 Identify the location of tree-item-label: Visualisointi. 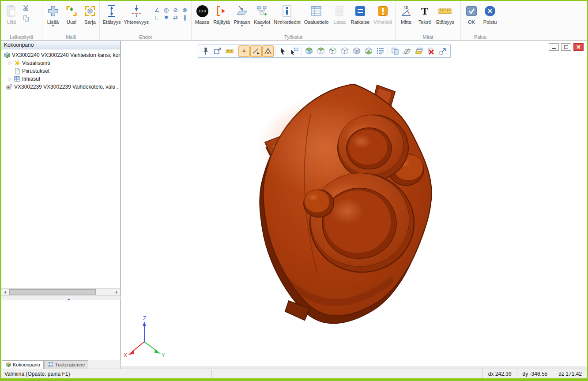
(36, 63).